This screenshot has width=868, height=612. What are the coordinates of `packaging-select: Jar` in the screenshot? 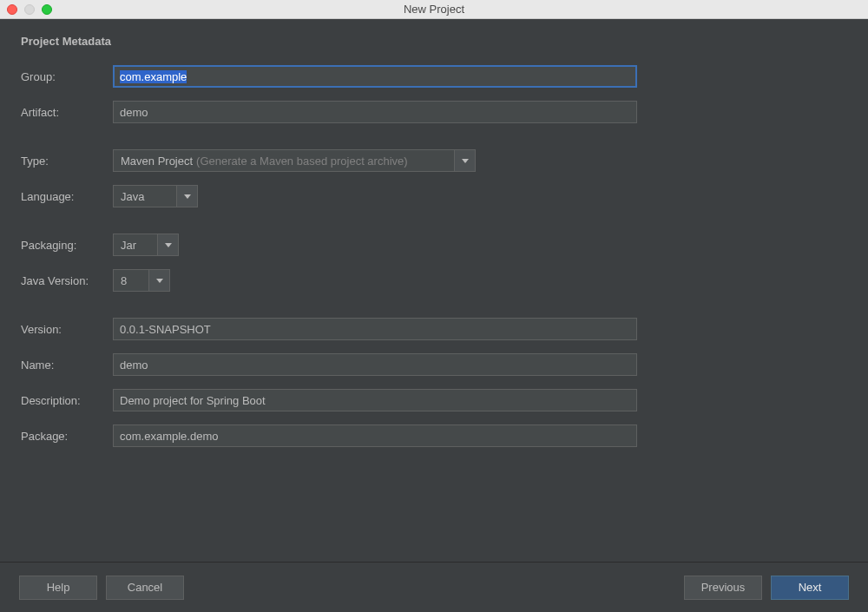 It's located at (146, 245).